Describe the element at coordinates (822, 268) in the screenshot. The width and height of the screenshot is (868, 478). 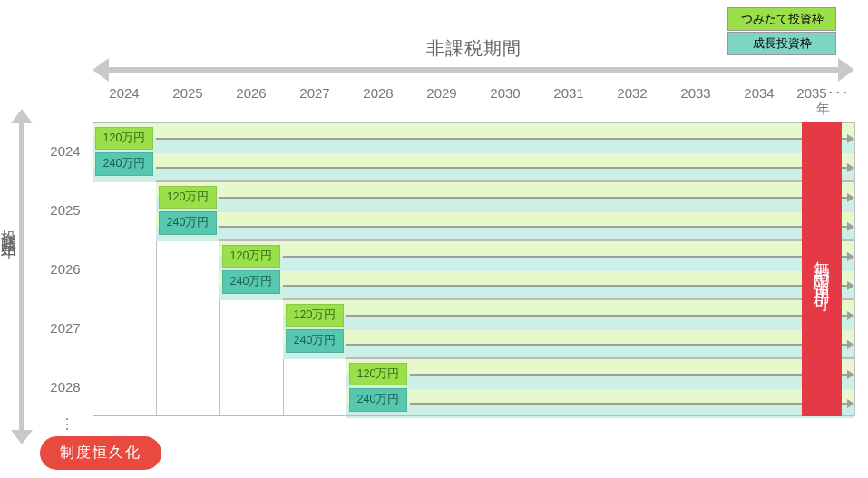
I see `unlimited-column: 無期限運用可` at that location.